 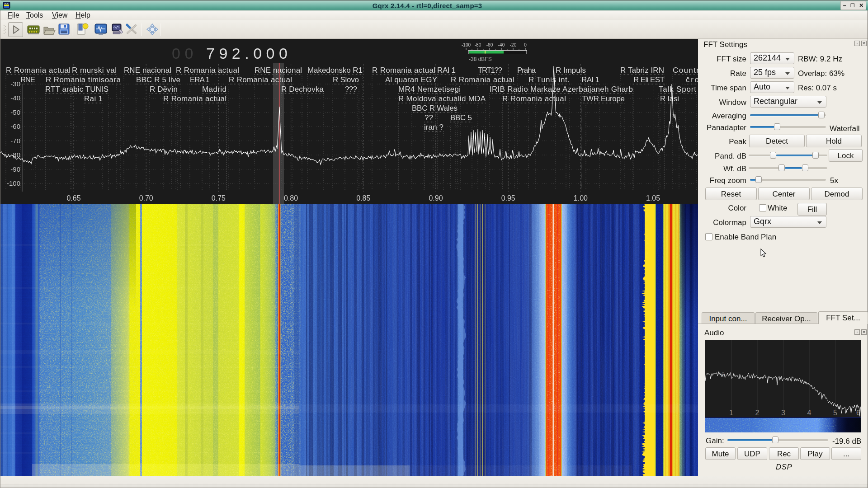 I want to click on svg-text: R Iasi, so click(x=670, y=99).